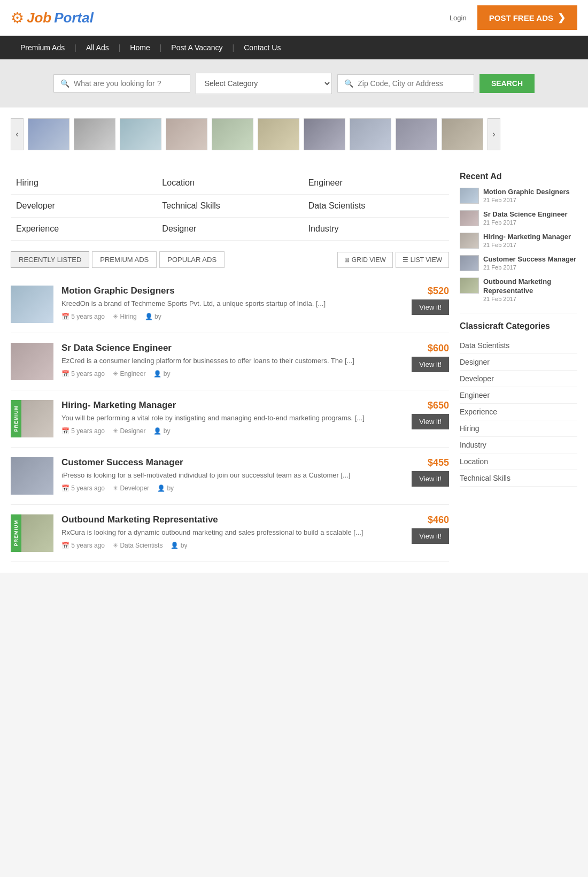 This screenshot has width=588, height=877. What do you see at coordinates (519, 263) in the screenshot?
I see `recent-ad-item-4: Customer Success Manager 21 Feb 2017` at bounding box center [519, 263].